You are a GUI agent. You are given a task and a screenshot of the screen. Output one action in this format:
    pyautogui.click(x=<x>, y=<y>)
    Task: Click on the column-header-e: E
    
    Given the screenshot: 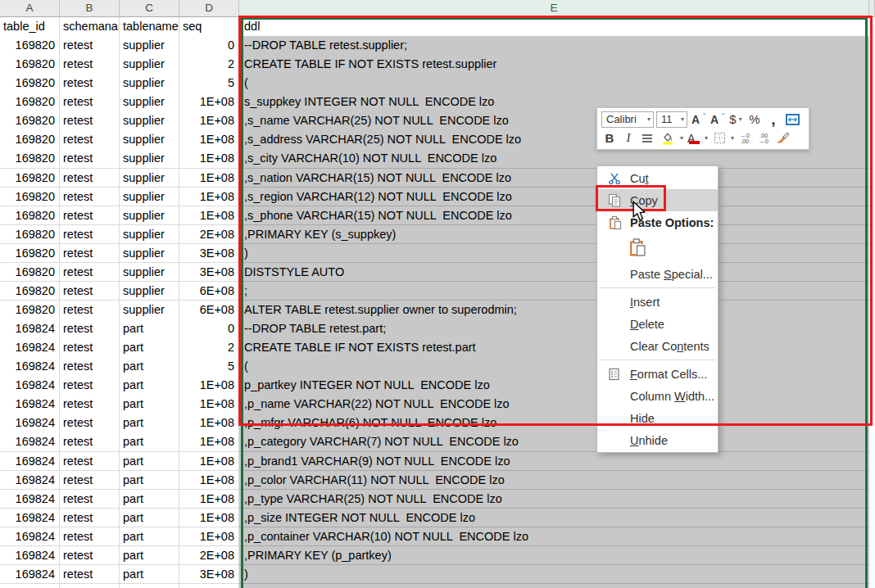 What is the action you would take?
    pyautogui.click(x=554, y=8)
    